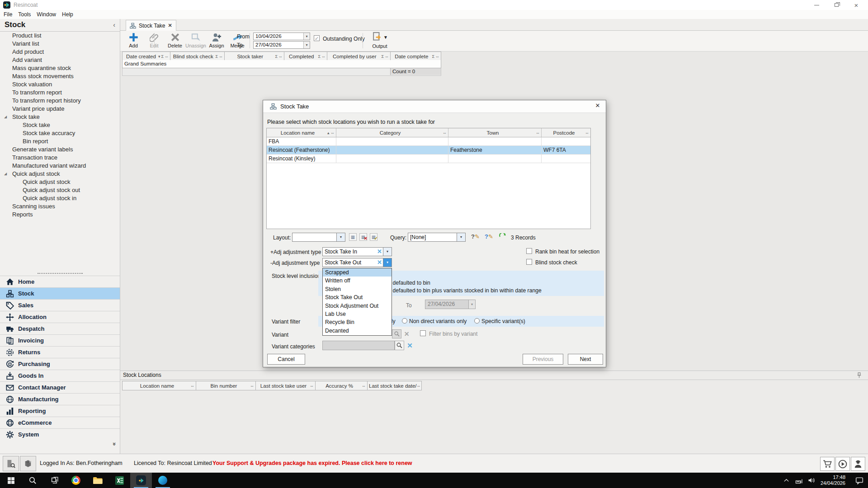 Image resolution: width=868 pixels, height=488 pixels. What do you see at coordinates (423, 333) in the screenshot?
I see `filter-bins-checkbox` at bounding box center [423, 333].